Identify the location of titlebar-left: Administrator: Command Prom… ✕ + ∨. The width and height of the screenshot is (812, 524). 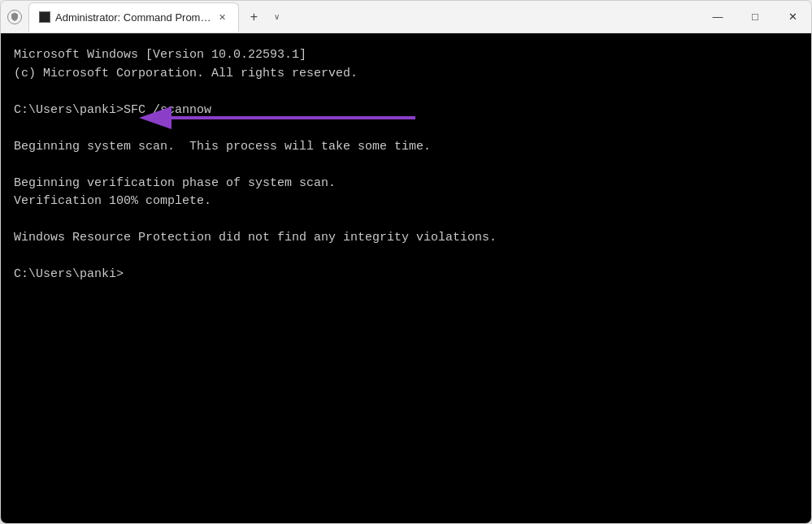
(146, 17).